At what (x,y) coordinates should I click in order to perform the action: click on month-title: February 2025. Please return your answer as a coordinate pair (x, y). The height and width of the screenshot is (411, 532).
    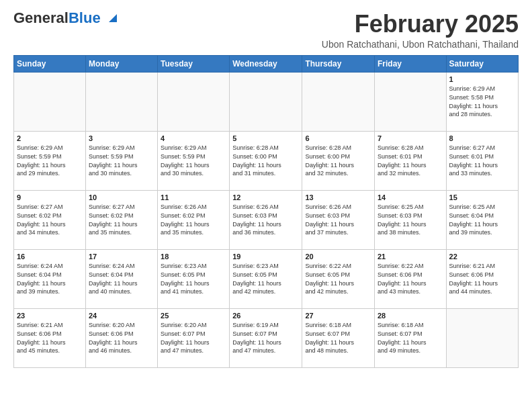
    Looking at the image, I should click on (420, 24).